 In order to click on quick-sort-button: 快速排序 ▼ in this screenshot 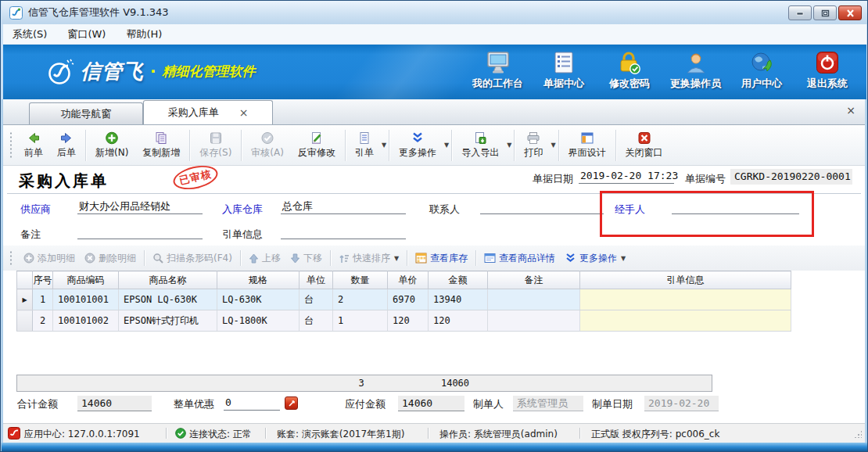, I will do `click(369, 258)`.